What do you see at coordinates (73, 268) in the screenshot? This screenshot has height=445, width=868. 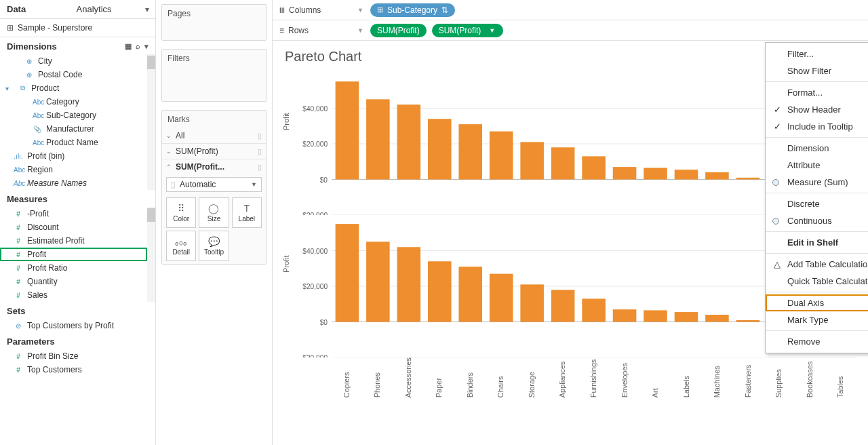 I see `measure-field: #Profit Ratio` at bounding box center [73, 268].